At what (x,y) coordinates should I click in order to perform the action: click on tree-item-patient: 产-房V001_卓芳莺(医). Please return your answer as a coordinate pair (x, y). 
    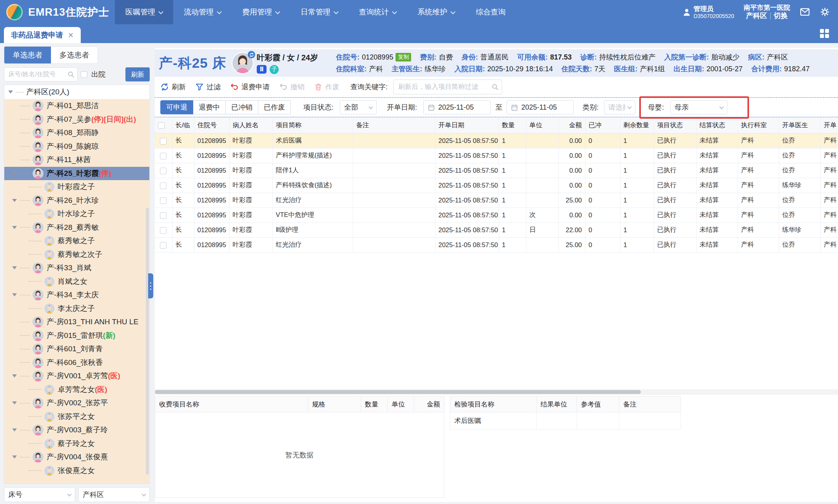
    Looking at the image, I should click on (77, 376).